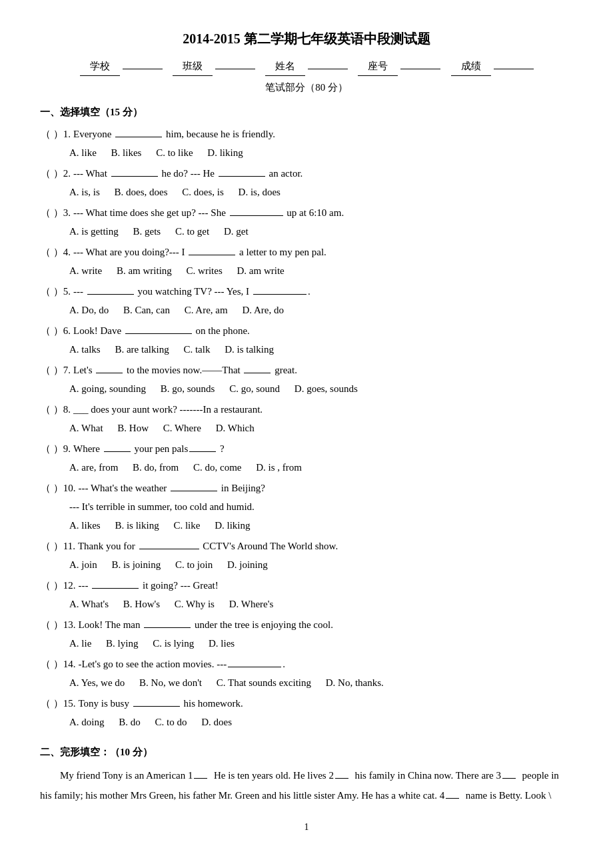  I want to click on q9-options: A. are, from B. do, from C. do, come D. …, so click(306, 468).